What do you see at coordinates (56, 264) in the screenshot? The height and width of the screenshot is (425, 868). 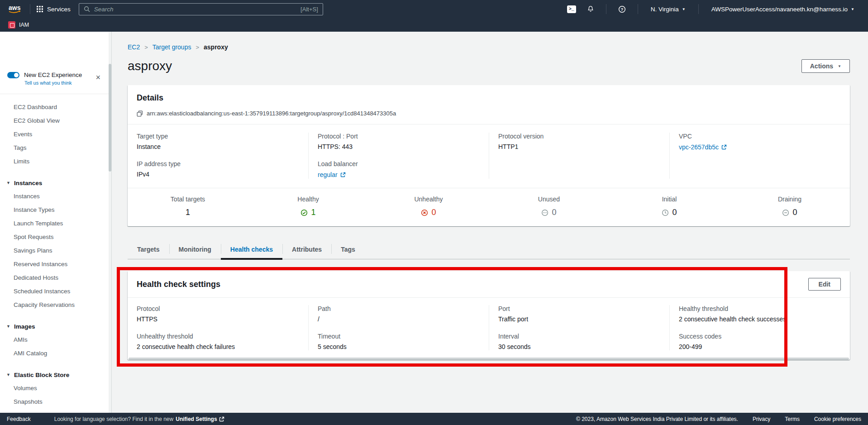 I see `sidebar-item-reserved-instances: Reserved Instances` at bounding box center [56, 264].